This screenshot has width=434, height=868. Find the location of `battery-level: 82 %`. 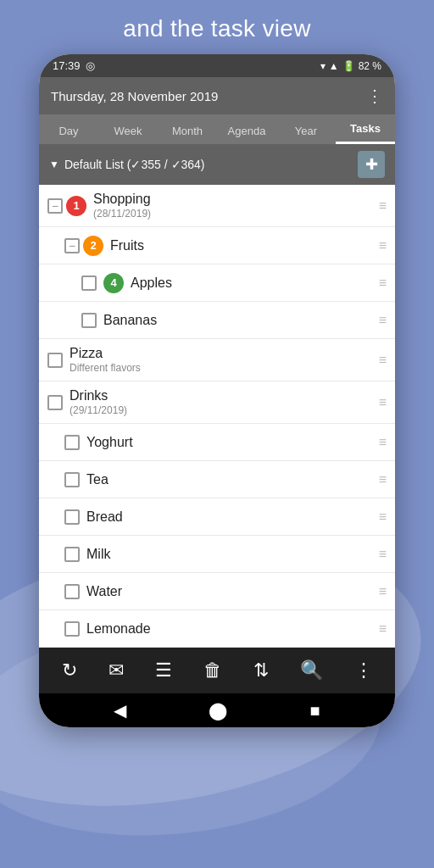

battery-level: 82 % is located at coordinates (370, 66).